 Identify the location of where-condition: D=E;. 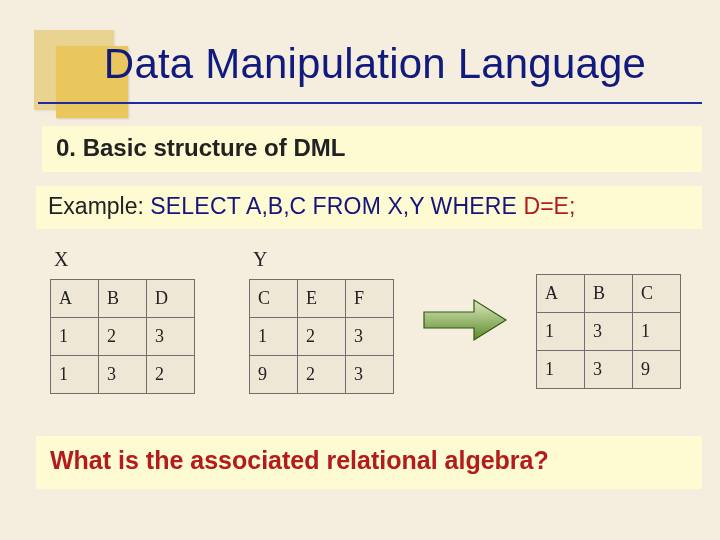
(550, 206).